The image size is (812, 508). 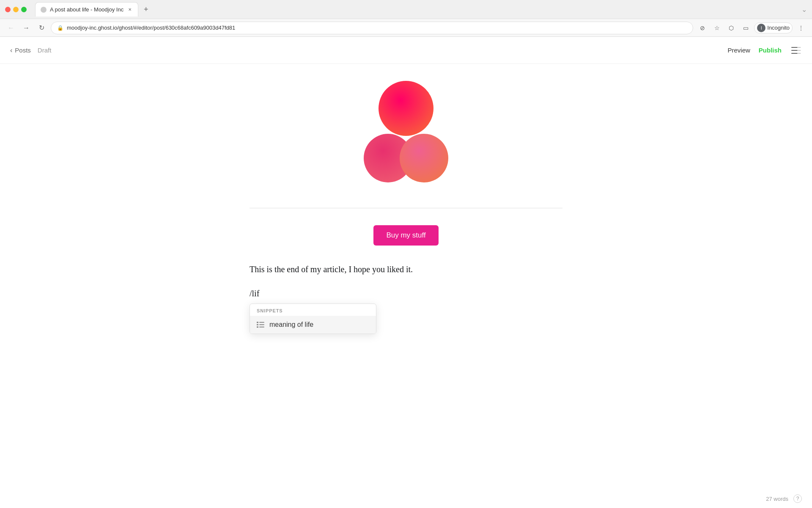 What do you see at coordinates (406, 136) in the screenshot?
I see `logo-circles` at bounding box center [406, 136].